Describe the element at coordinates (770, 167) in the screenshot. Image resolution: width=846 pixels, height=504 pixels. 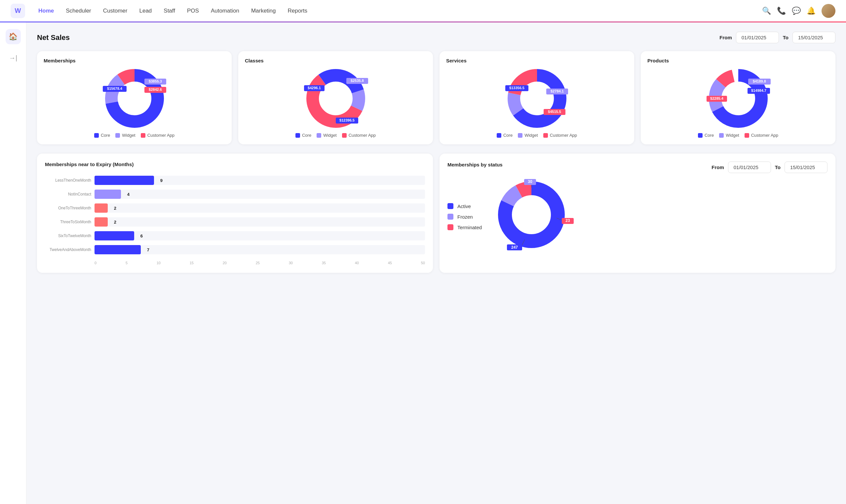
I see `status-date-range: From 01/01/2025 To 15/01/2025` at that location.